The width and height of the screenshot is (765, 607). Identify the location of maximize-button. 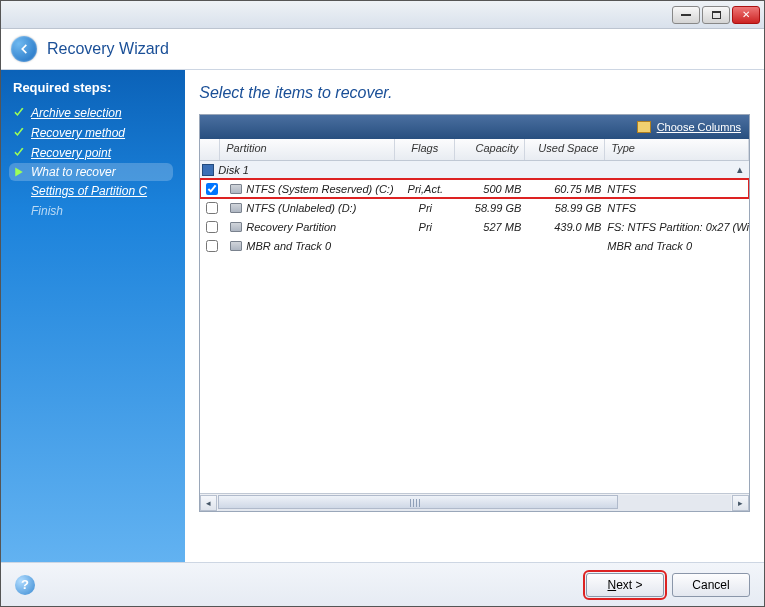
(716, 15).